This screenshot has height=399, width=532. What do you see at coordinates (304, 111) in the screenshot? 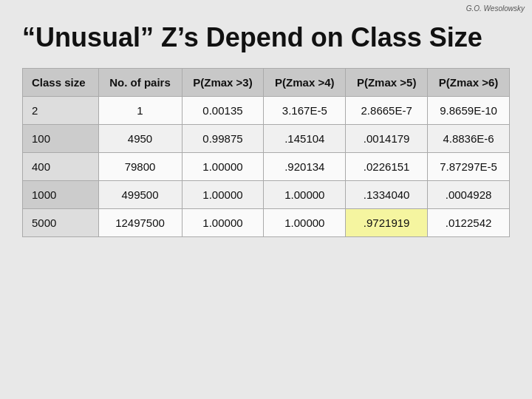
I see `table-cell-p4: 3.167E-5` at bounding box center [304, 111].